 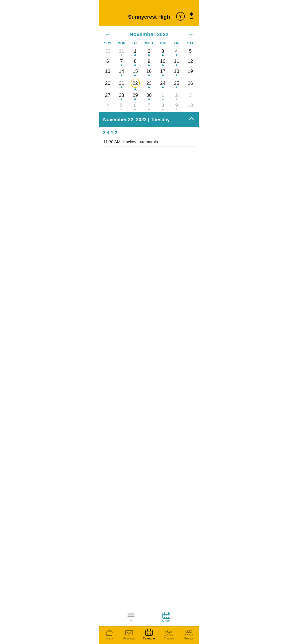 What do you see at coordinates (176, 43) in the screenshot?
I see `day-header-fri: FRI` at bounding box center [176, 43].